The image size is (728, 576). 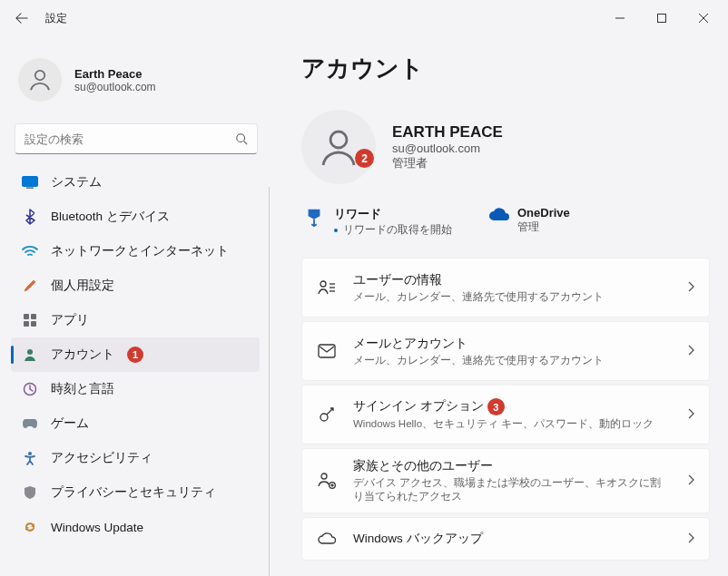 I want to click on close-button, so click(x=703, y=18).